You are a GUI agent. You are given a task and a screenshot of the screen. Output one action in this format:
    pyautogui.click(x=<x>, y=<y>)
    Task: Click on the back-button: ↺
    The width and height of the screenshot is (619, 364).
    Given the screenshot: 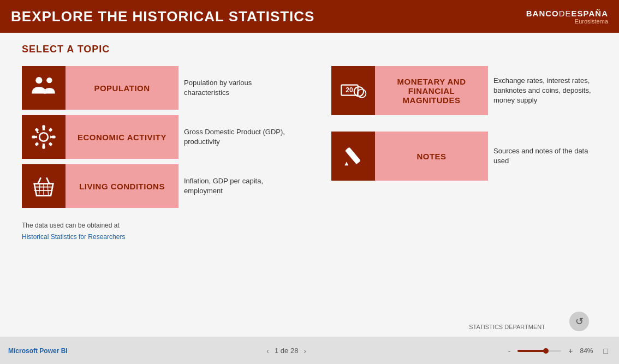 What is the action you would take?
    pyautogui.click(x=579, y=321)
    